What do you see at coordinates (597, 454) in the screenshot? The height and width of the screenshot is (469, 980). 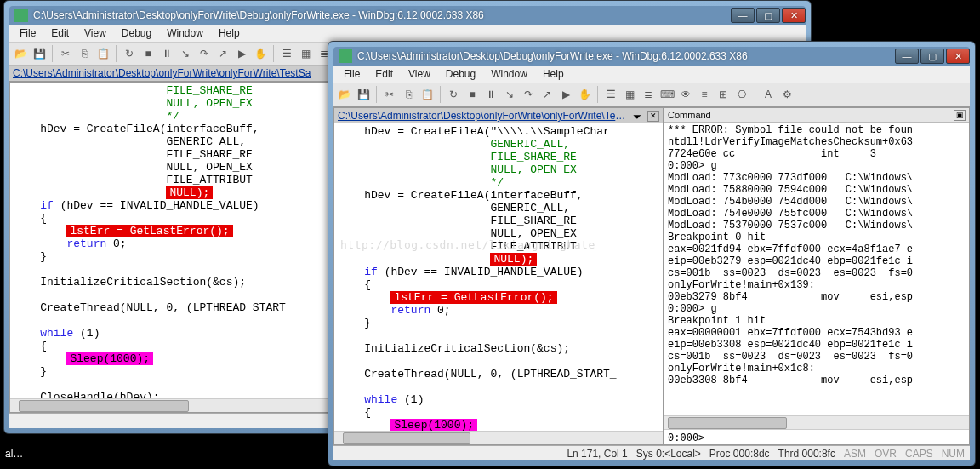 I see `status-line-col: Ln 171, Col 1` at bounding box center [597, 454].